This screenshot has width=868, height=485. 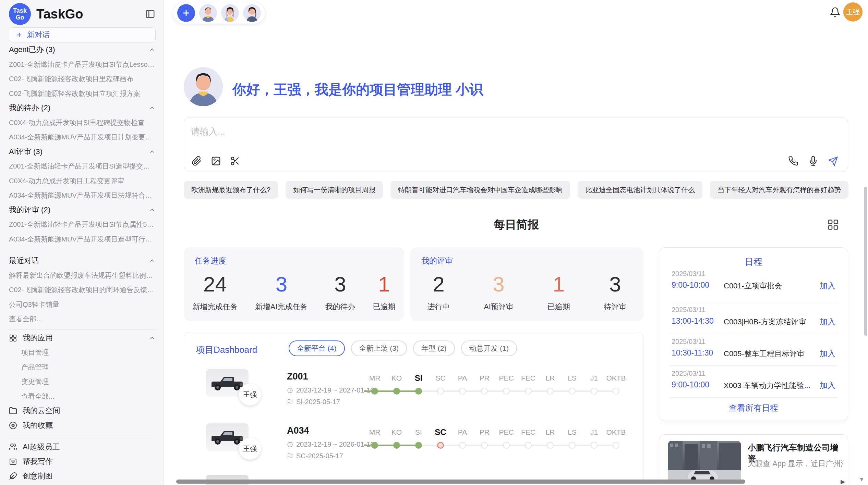 I want to click on user-name: 王强, so click(x=853, y=12).